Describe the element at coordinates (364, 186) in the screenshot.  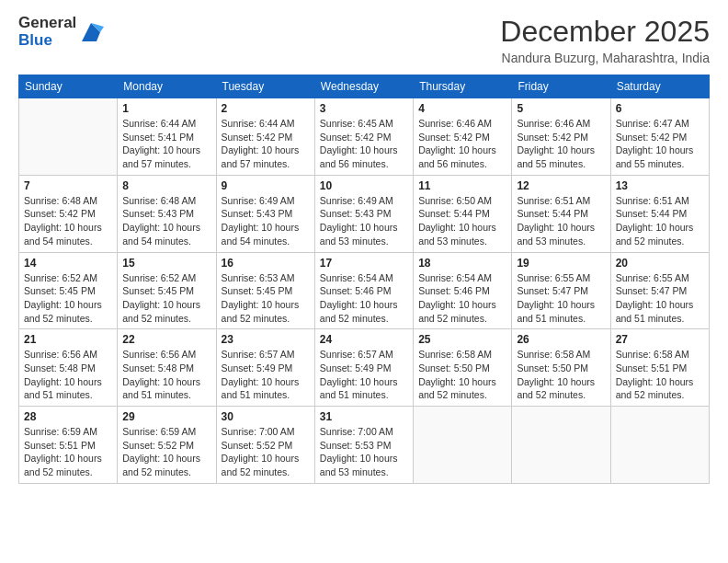
I see `day-number: 10` at that location.